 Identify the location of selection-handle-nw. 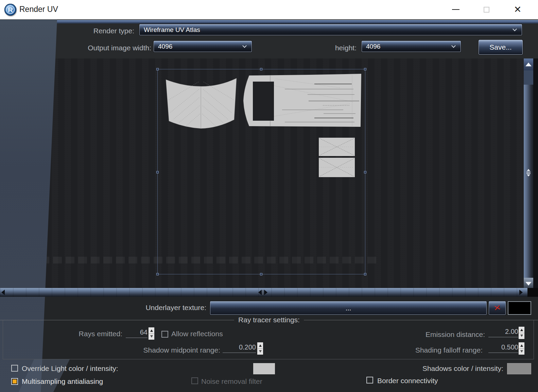
(158, 69).